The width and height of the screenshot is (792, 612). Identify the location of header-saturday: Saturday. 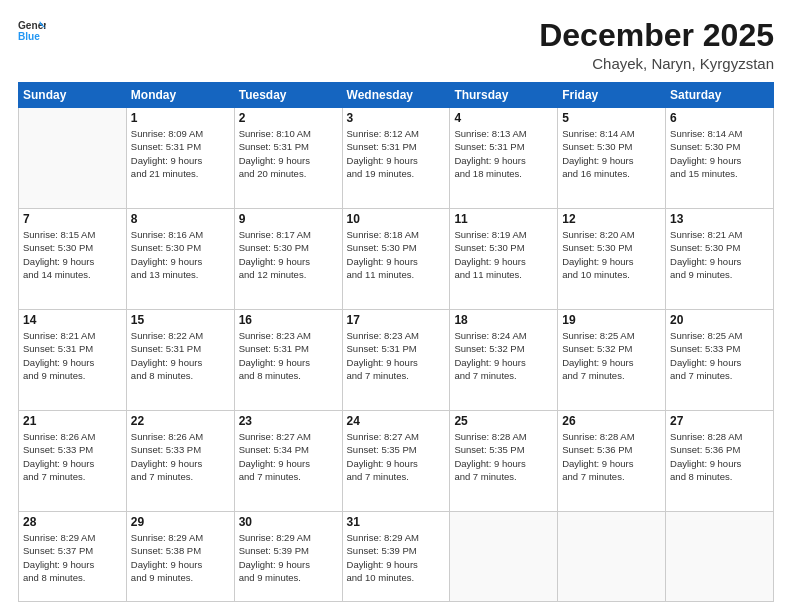
(720, 96).